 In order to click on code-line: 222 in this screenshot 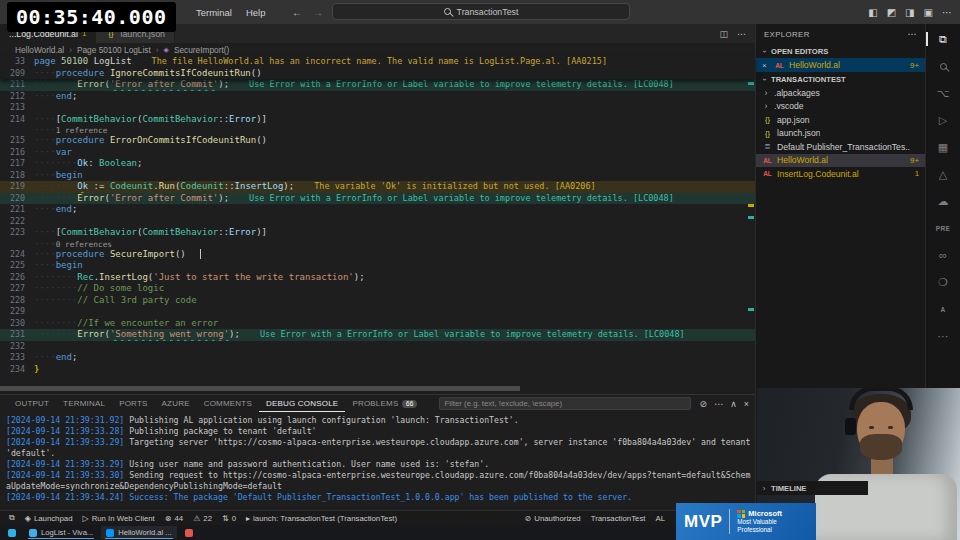, I will do `click(378, 222)`.